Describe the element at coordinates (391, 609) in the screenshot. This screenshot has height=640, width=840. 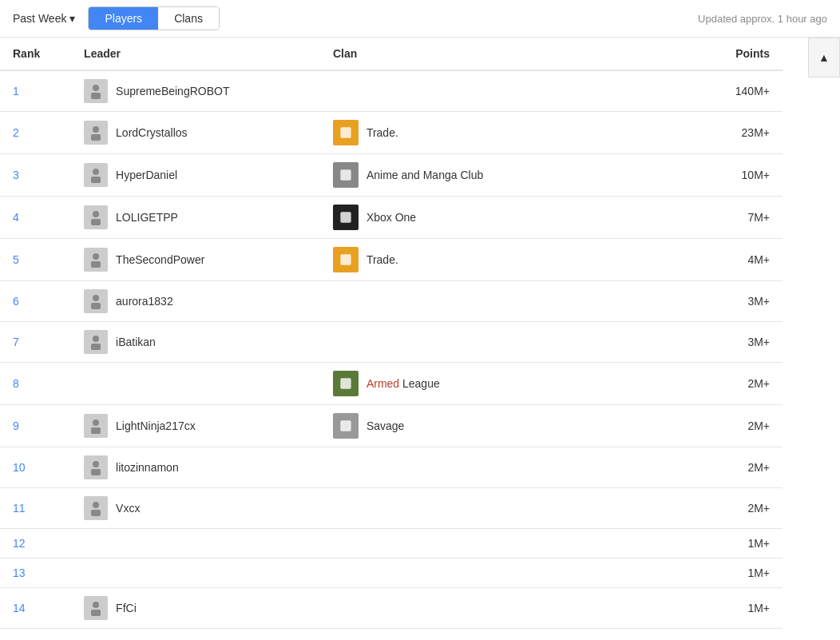
I see `table-row: 14FfCi1M+` at that location.